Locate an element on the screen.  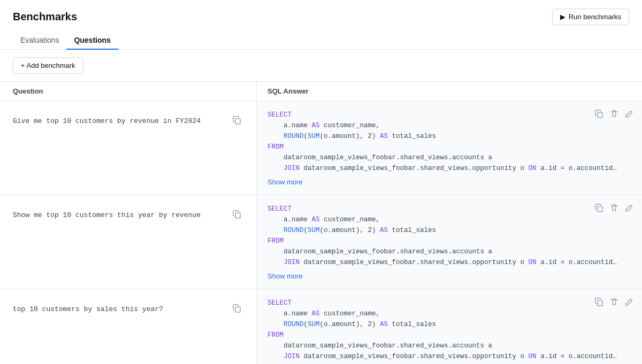
tab-questions: Questions is located at coordinates (92, 41).